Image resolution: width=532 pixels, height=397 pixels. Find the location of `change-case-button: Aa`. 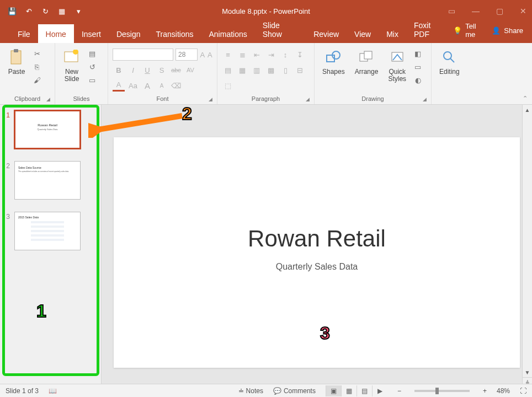

change-case-button: Aa is located at coordinates (133, 85).